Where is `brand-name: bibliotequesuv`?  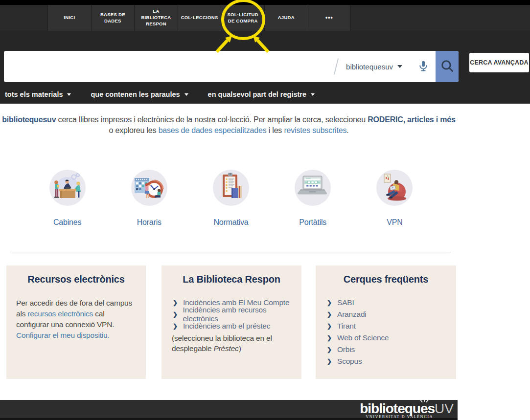
brand-name: bibliotequesuv is located at coordinates (29, 119).